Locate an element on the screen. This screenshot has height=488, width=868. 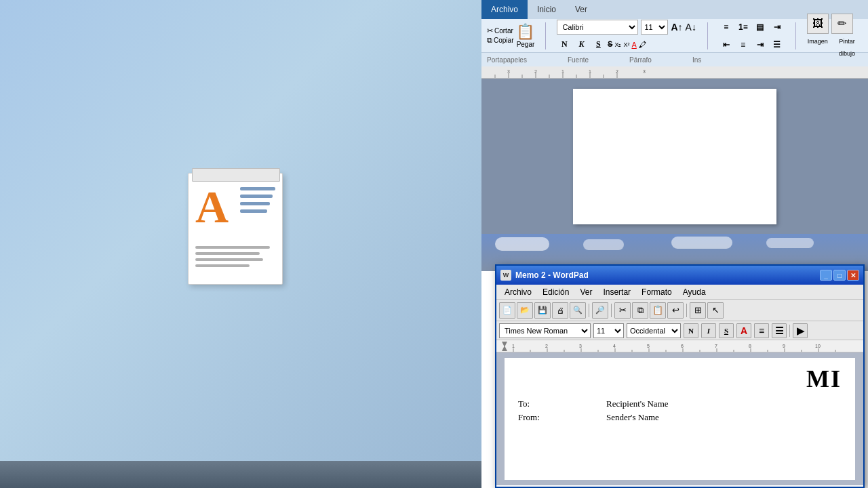
word-insert-image-btn: 🖼 Imagen is located at coordinates (818, 36).